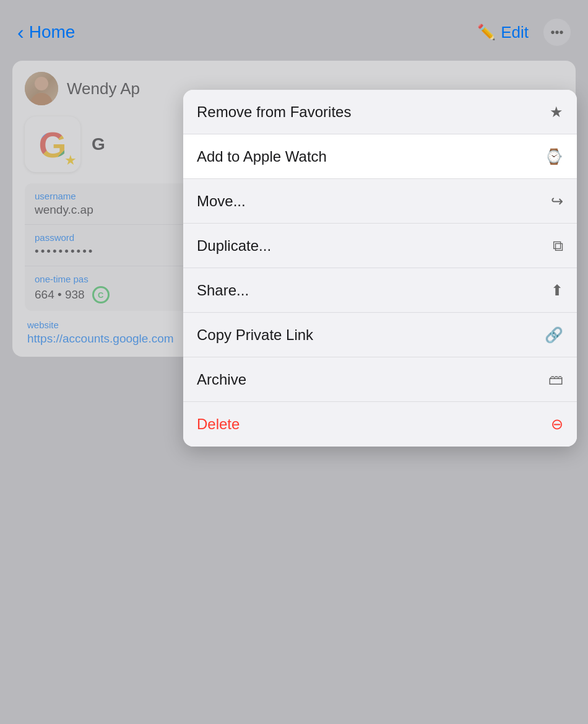 This screenshot has width=588, height=724. I want to click on menu-item-icon-move: ↪, so click(557, 201).